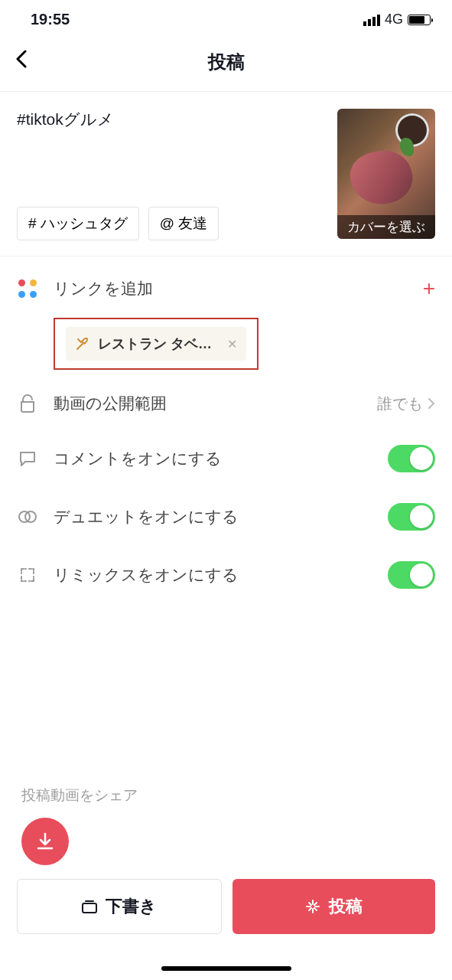 The width and height of the screenshot is (452, 980). I want to click on duet-row: デュエットをオンにする, so click(226, 517).